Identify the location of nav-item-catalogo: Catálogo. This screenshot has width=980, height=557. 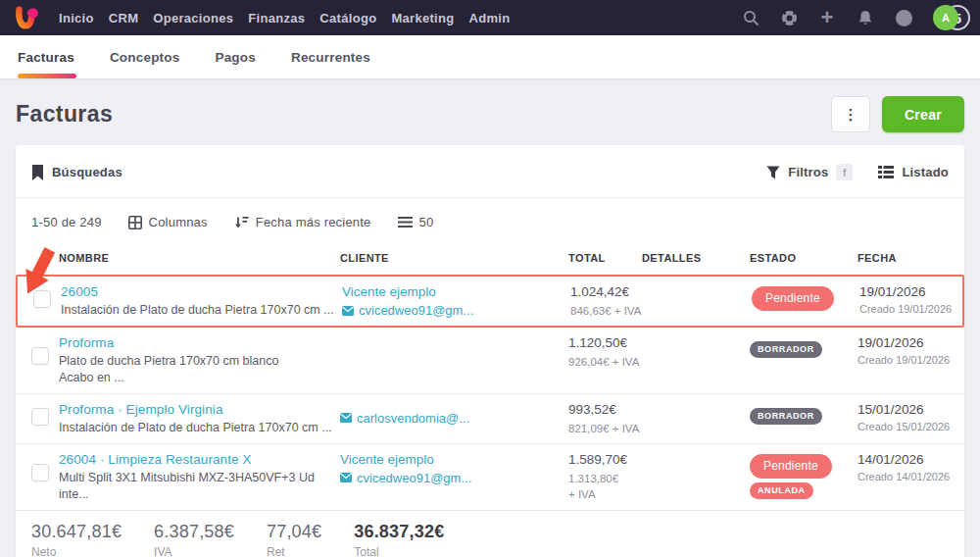
(348, 18).